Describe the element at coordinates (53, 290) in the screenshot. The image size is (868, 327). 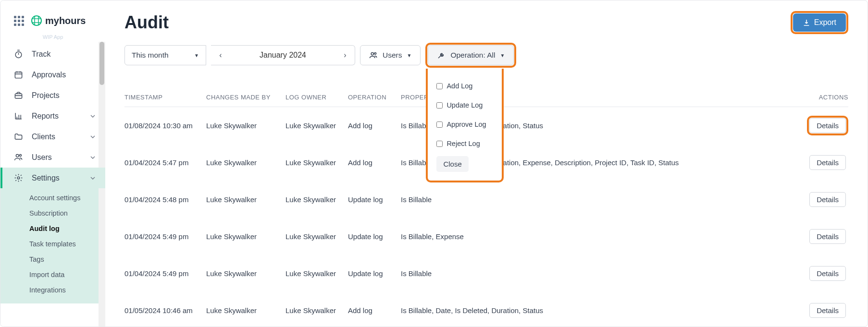
I see `settings-sub-item: Integrations` at that location.